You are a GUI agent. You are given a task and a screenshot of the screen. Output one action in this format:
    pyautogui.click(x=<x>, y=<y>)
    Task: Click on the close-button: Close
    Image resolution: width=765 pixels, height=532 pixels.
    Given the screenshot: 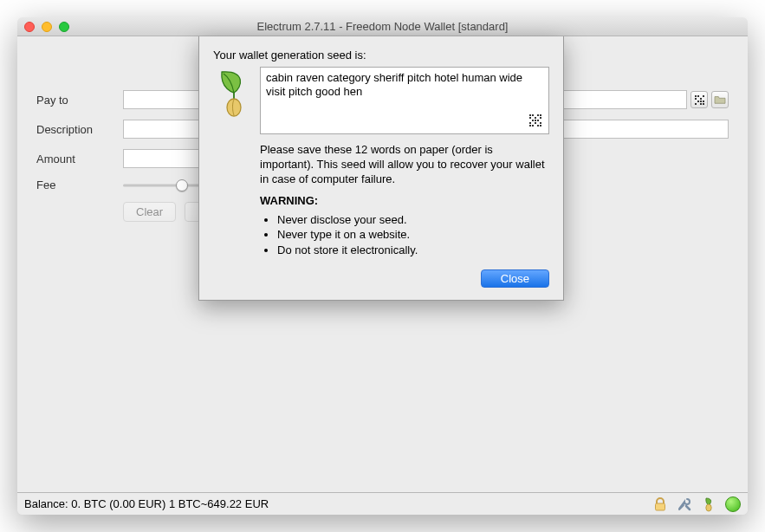 What is the action you would take?
    pyautogui.click(x=515, y=279)
    